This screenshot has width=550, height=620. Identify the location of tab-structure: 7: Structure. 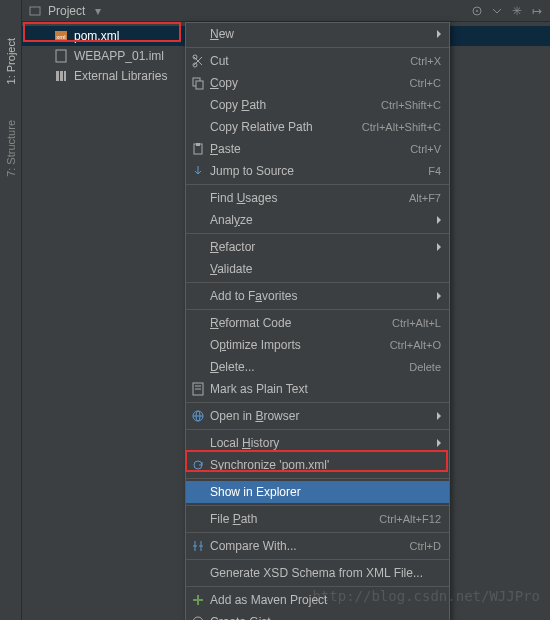
(11, 148).